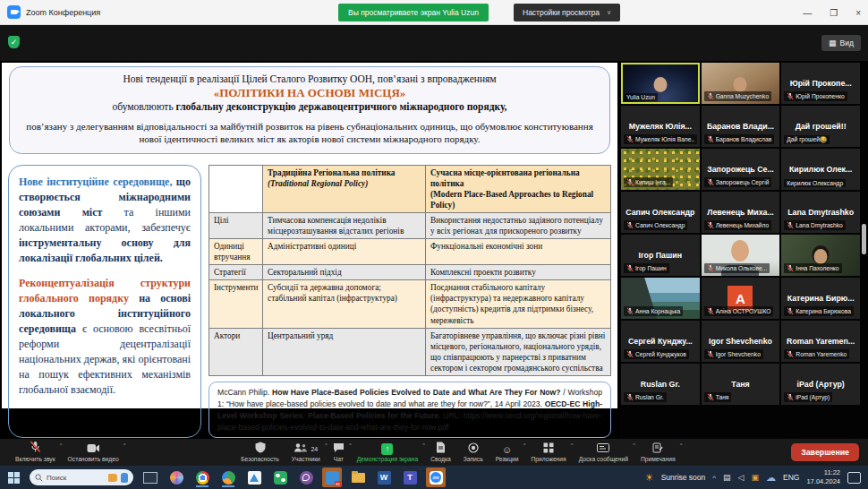 The height and width of the screenshot is (489, 868). Describe the element at coordinates (440, 459) in the screenshot. I see `toolbar-item-label: Сводка` at that location.